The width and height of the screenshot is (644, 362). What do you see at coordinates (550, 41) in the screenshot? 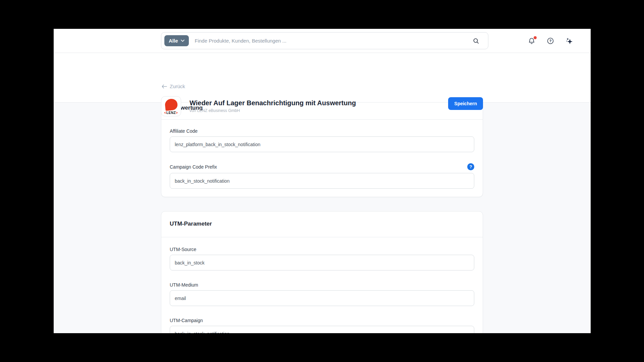
I see `help-button: ?` at bounding box center [550, 41].